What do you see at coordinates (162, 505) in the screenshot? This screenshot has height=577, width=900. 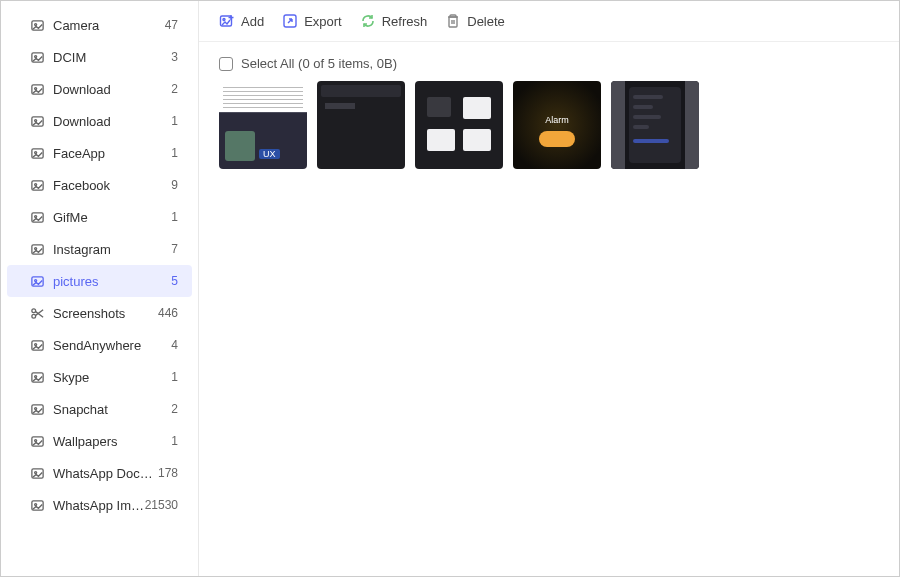 I see `sidebar-item-count: 21530` at bounding box center [162, 505].